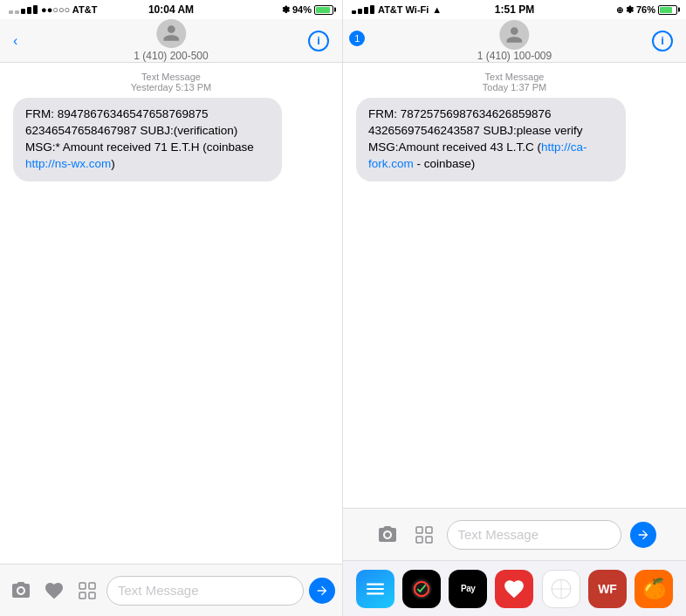 Image resolution: width=686 pixels, height=616 pixels. I want to click on safari-dock-icon, so click(561, 589).